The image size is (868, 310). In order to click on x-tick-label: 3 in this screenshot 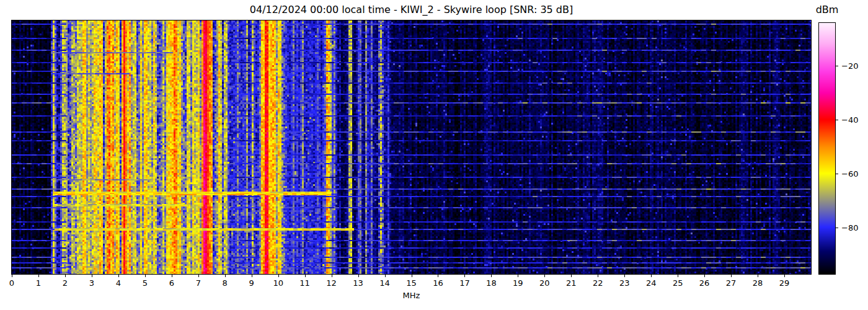, I will do `click(92, 283)`.